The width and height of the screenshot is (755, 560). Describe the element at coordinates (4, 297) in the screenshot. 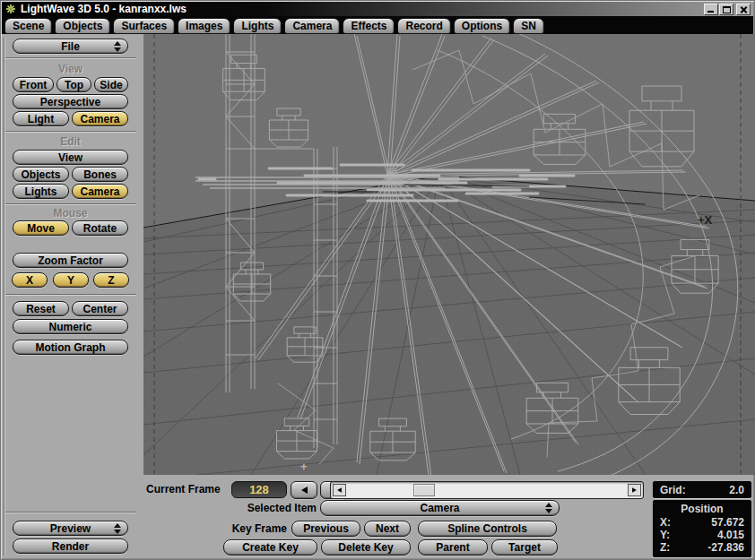

I see `sidebar-groove` at that location.